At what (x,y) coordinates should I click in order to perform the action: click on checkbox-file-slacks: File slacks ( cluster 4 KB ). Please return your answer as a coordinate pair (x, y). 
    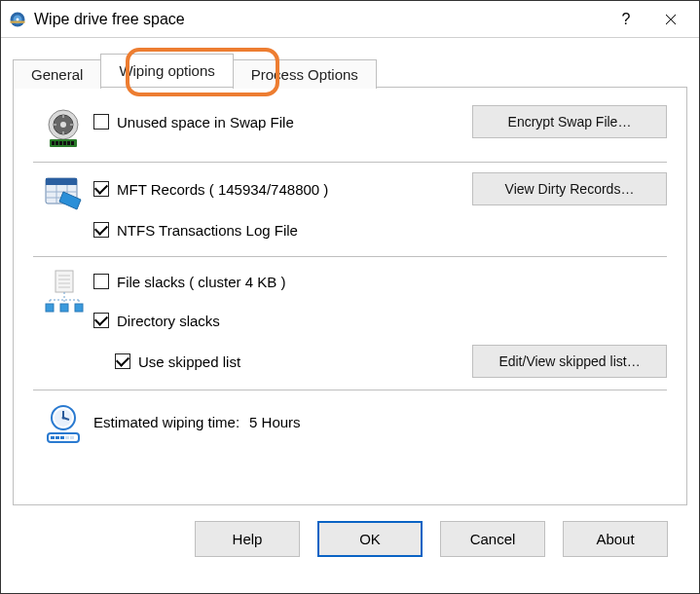
    Looking at the image, I should click on (189, 282).